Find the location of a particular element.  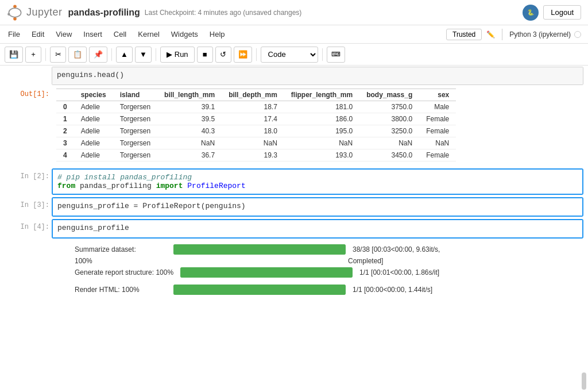

keyboard-shortcut-button: ⌨ is located at coordinates (336, 55).